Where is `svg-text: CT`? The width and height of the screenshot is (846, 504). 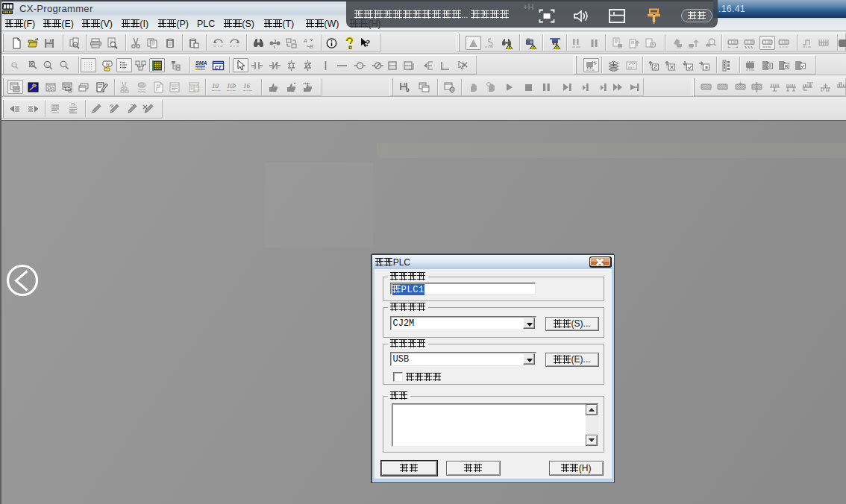
svg-text: CT is located at coordinates (219, 67).